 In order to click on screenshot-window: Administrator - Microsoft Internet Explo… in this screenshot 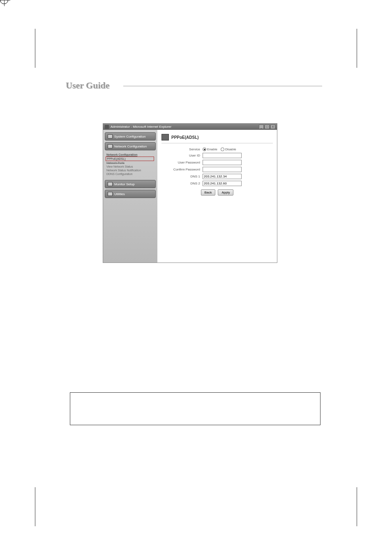, I will do `click(190, 193)`.